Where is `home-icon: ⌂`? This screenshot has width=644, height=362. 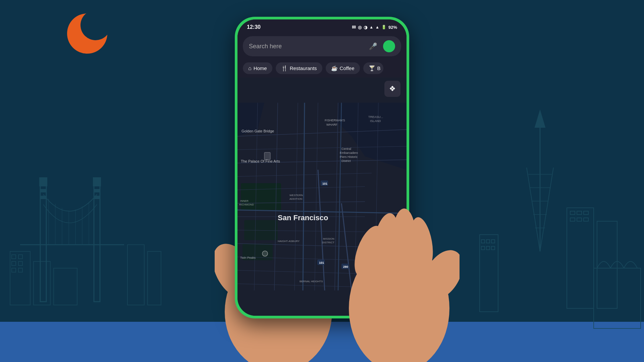 home-icon: ⌂ is located at coordinates (250, 68).